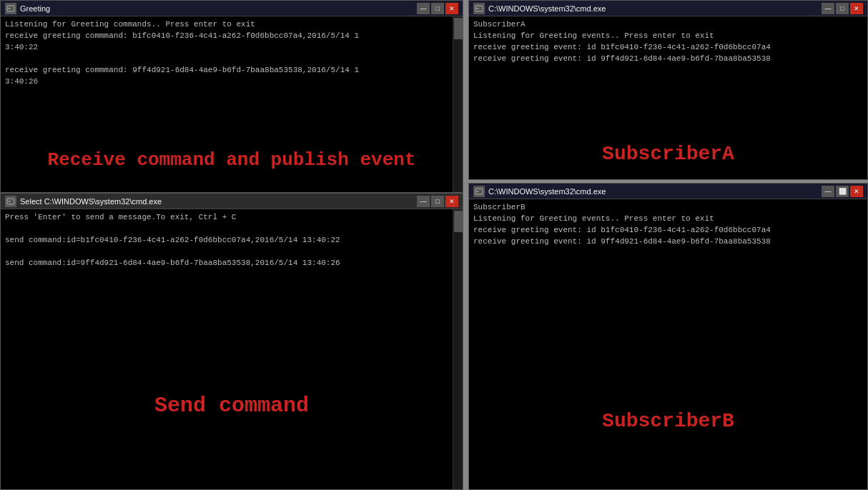 Image resolution: width=868 pixels, height=490 pixels. Describe the element at coordinates (479, 9) in the screenshot. I see `cmd-icon-sub-a` at that location.